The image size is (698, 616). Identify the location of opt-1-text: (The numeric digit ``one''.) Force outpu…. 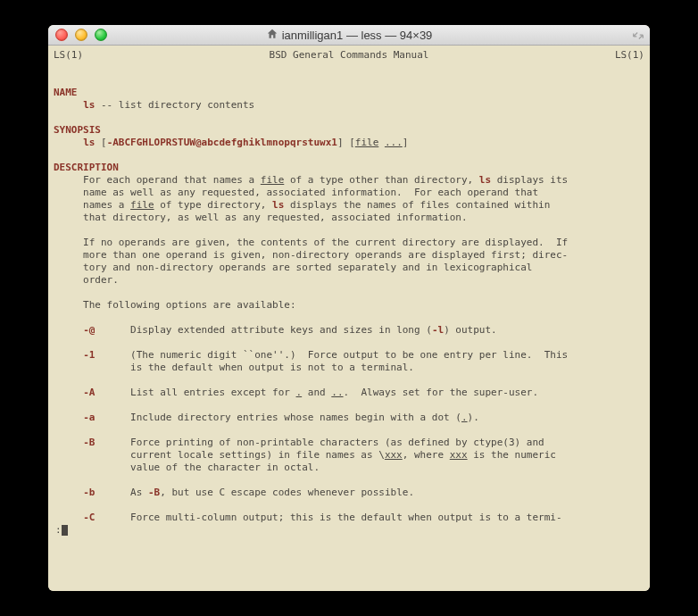
(311, 361).